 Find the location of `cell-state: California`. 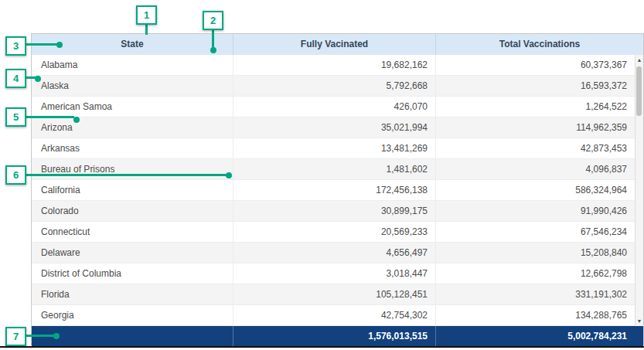

cell-state: California is located at coordinates (133, 190).